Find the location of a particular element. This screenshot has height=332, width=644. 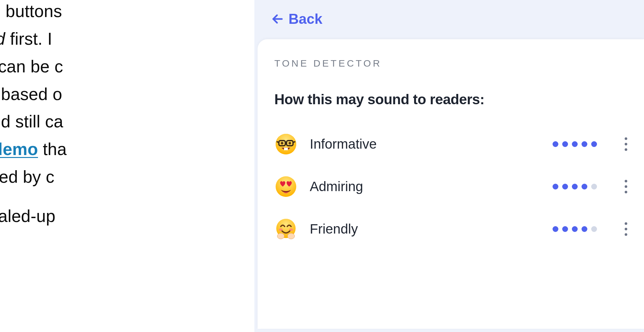

tone-name: Friendly is located at coordinates (425, 229).